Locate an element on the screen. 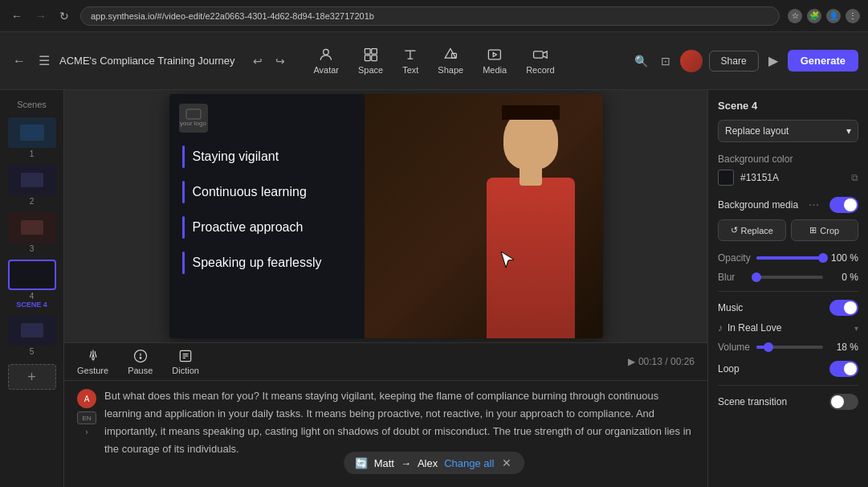  pause-button: Pause is located at coordinates (140, 362).